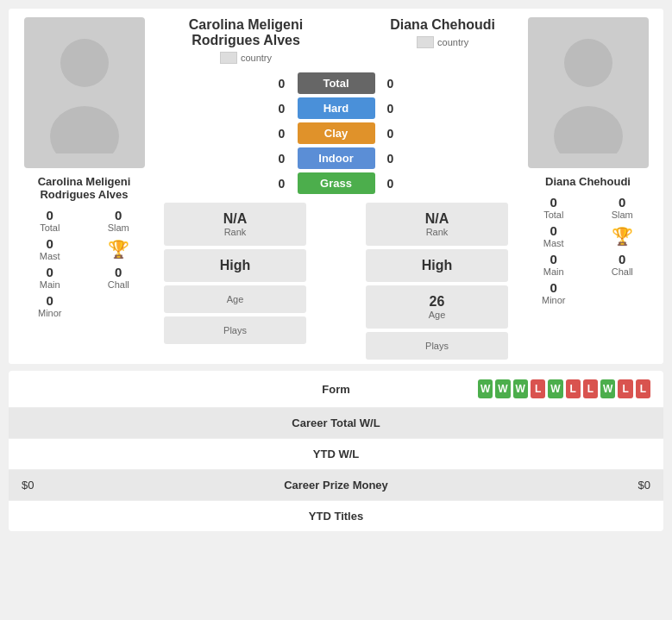 The image size is (672, 620). I want to click on player2-high-box: High, so click(436, 266).